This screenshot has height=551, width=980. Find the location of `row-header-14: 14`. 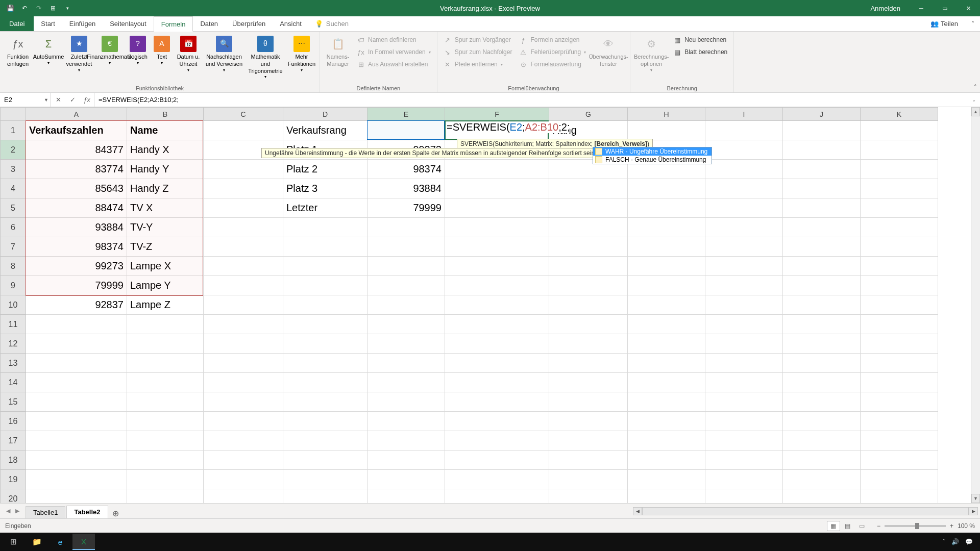

row-header-14: 14 is located at coordinates (13, 383).